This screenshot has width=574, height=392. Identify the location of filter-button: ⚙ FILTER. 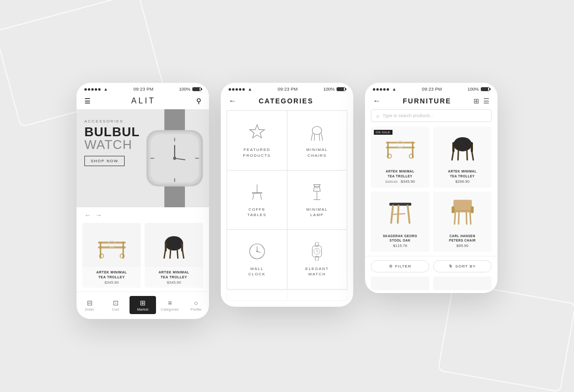
(400, 267).